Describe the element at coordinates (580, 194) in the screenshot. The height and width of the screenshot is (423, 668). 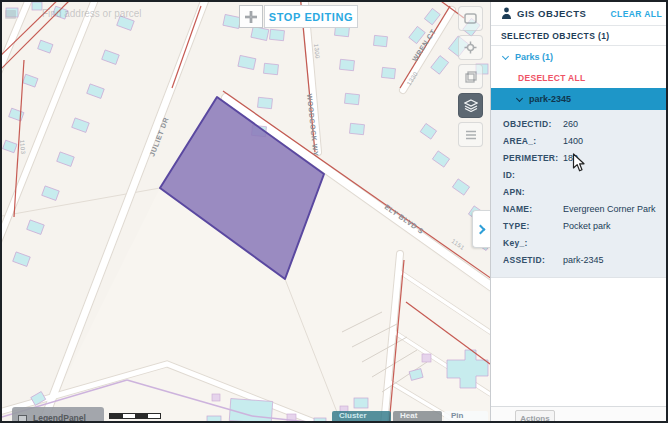
I see `attribute-details: OBJECTID:260 AREA_:1400 PERIMETER:180 ID…` at that location.